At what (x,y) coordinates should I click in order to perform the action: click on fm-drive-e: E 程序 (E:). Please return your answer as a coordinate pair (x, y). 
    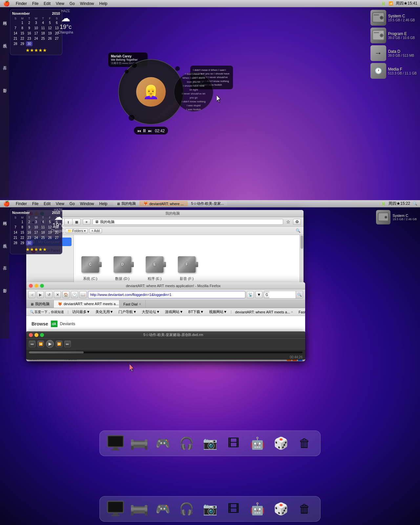
    Looking at the image, I should click on (155, 268).